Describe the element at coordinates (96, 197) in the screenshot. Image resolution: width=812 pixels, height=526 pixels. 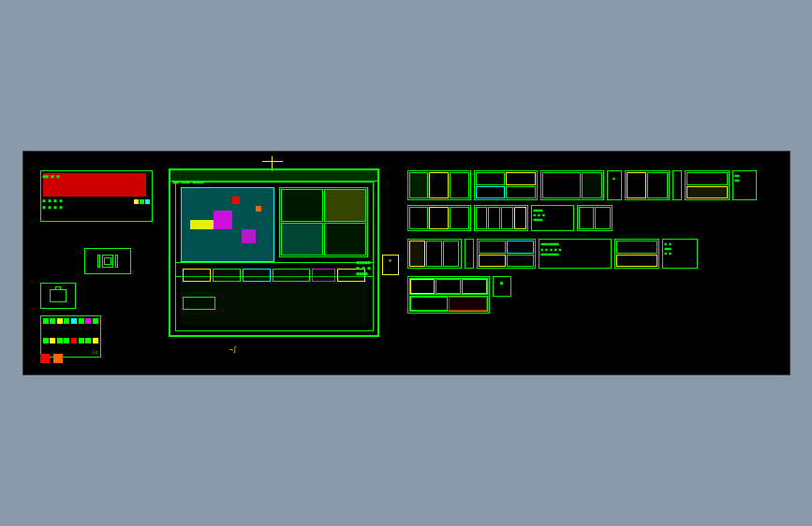
I see `left-panel: ■ ■ ■ ■ ■ ■ ■ ■ ■■ ■ ■` at that location.